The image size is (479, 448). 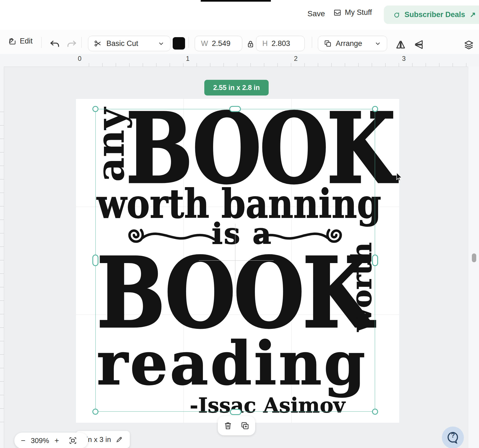 I want to click on mouse-cursor, so click(x=399, y=177).